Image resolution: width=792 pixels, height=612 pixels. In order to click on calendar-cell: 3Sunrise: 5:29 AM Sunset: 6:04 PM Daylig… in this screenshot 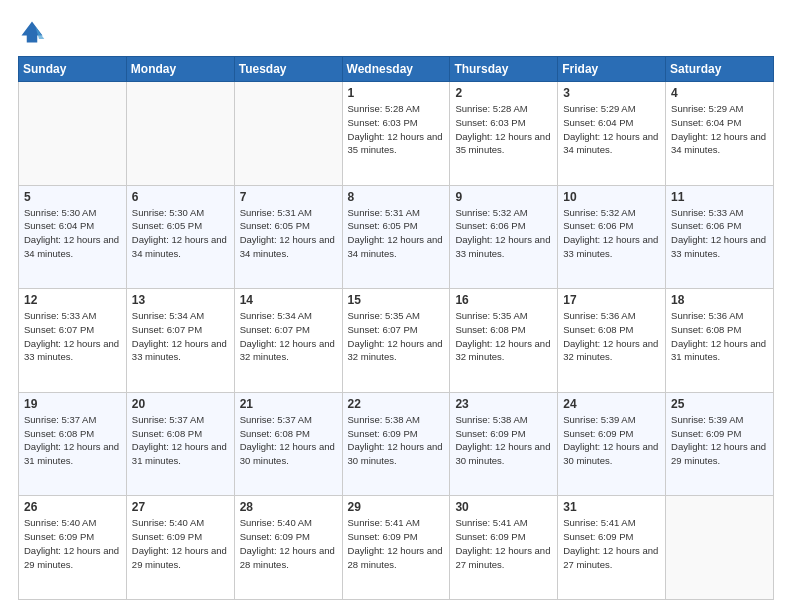, I will do `click(612, 134)`.